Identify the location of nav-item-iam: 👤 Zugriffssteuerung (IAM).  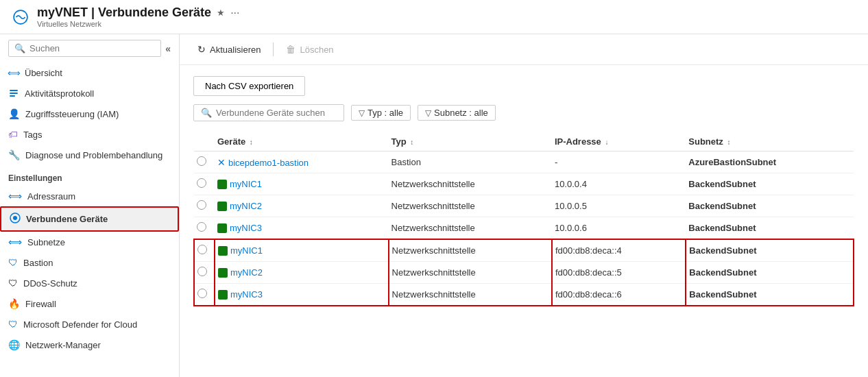
(89, 114).